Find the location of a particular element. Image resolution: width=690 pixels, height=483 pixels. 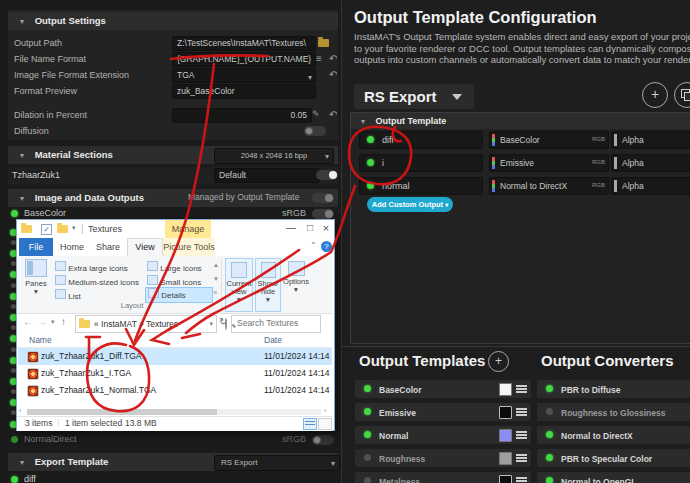

material-toggle is located at coordinates (327, 175).